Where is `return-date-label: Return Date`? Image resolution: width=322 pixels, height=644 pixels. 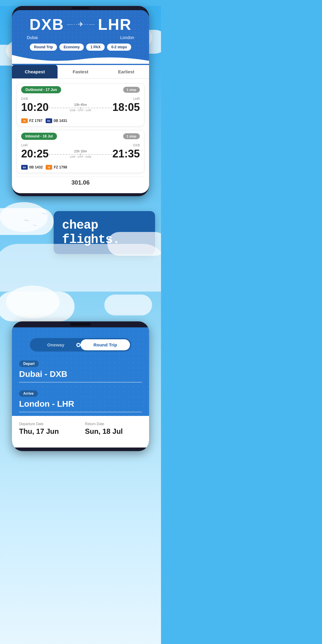
return-date-label: Return Date is located at coordinates (113, 424).